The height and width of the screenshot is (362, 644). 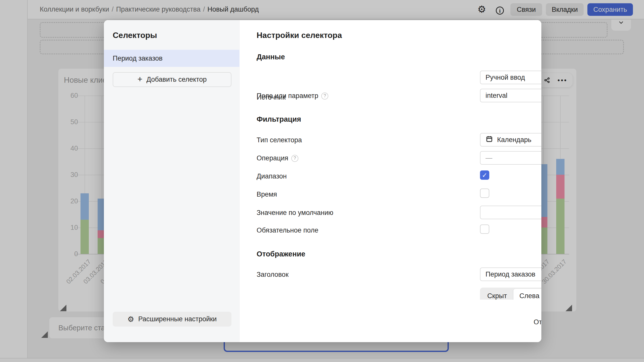 What do you see at coordinates (279, 140) in the screenshot?
I see `selector-type-label: Тип селектора` at bounding box center [279, 140].